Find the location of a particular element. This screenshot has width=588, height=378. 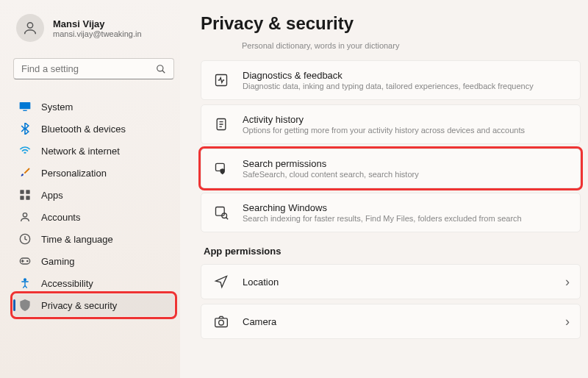

section-header: App permissions is located at coordinates (392, 252).